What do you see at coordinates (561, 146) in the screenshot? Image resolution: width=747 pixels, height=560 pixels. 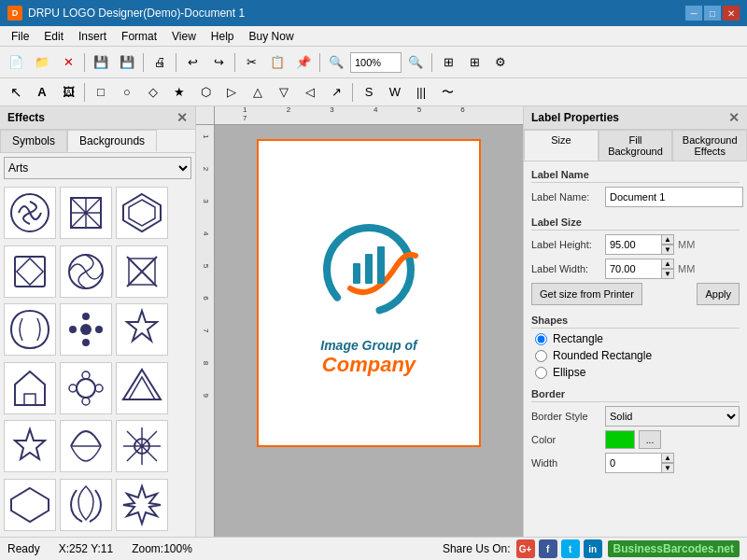 I see `tab-size: Size` at bounding box center [561, 146].